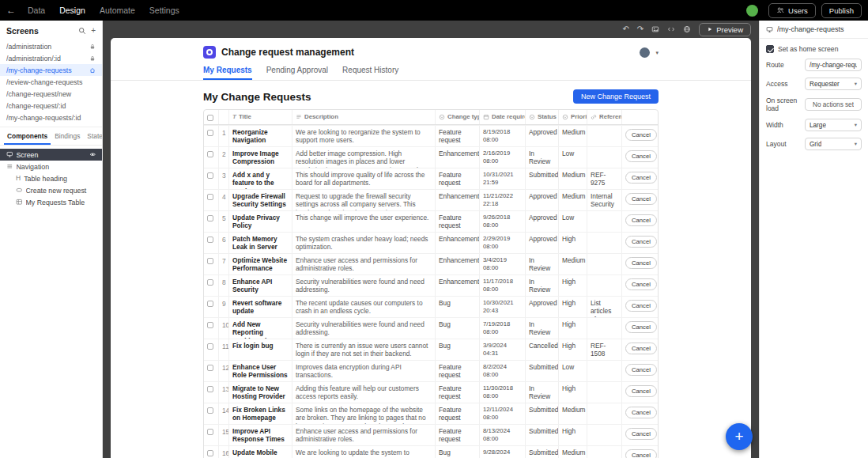 This screenshot has width=868, height=458. I want to click on app-user-avatar, so click(645, 52).